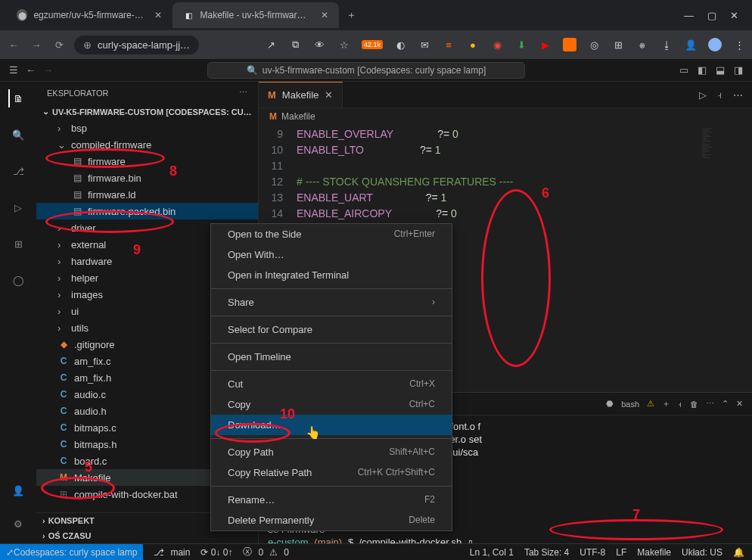 This screenshot has height=560, width=752. I want to click on reload-icon: ⟳, so click(59, 45).